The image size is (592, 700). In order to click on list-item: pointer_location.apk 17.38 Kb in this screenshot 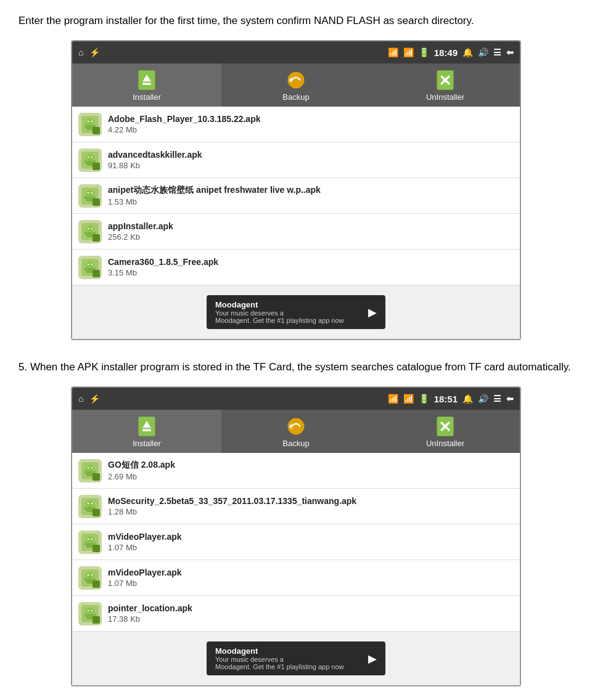, I will do `click(296, 614)`.